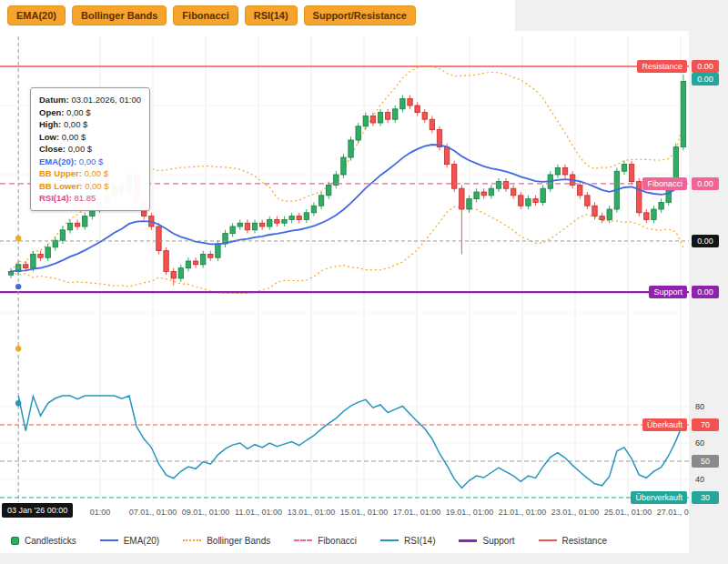 Image resolution: width=728 pixels, height=564 pixels. Describe the element at coordinates (364, 512) in the screenshot. I see `x-tick-label: 15.01., 01:00` at that location.